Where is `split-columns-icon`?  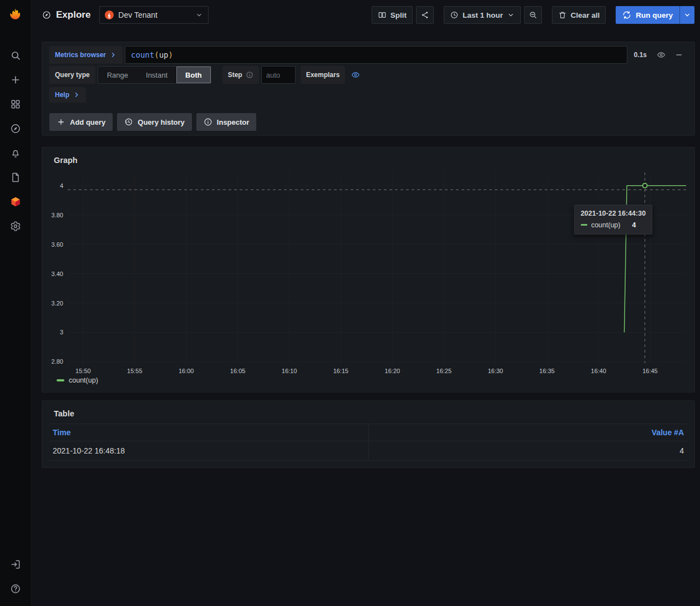
split-columns-icon is located at coordinates (382, 15).